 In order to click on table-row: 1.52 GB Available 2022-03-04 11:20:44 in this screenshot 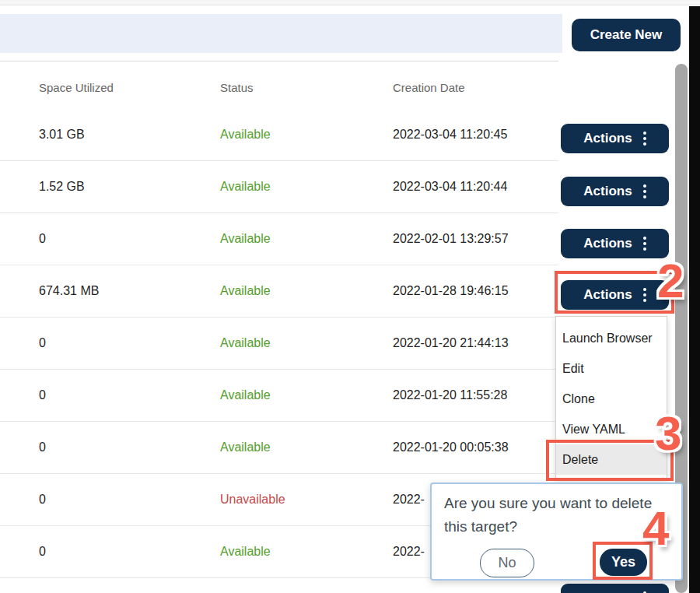, I will do `click(279, 187)`.